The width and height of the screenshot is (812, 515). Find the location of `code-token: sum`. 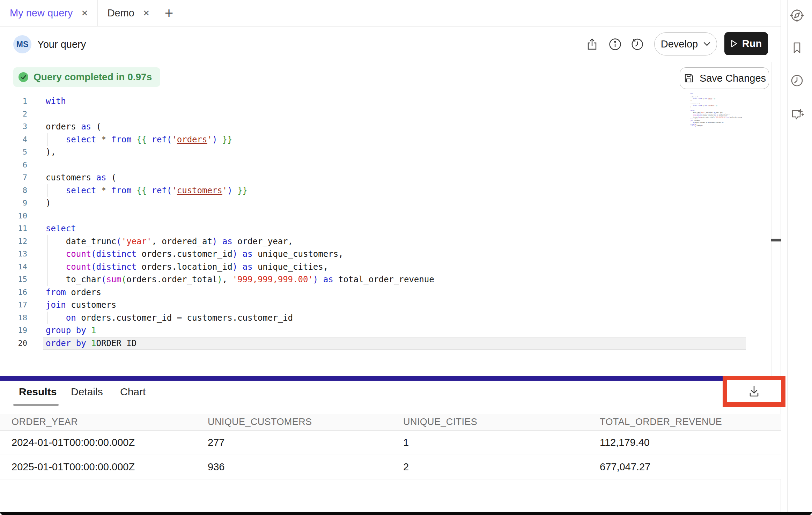

code-token: sum is located at coordinates (114, 279).